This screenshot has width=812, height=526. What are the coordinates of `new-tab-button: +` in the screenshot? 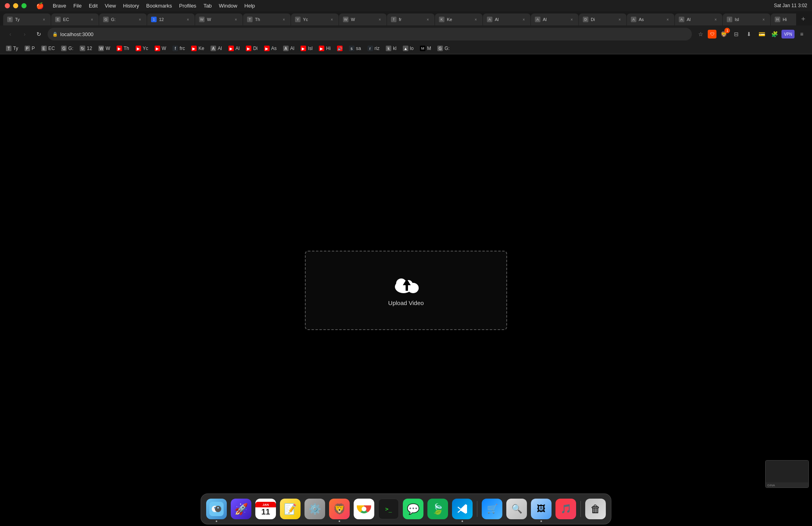 It's located at (803, 19).